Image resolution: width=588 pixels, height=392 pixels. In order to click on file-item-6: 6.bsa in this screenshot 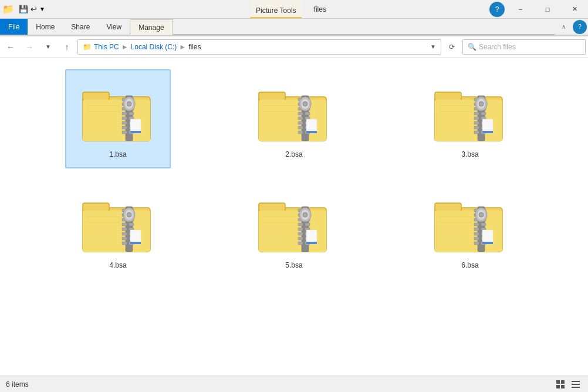, I will do `click(470, 230)`.